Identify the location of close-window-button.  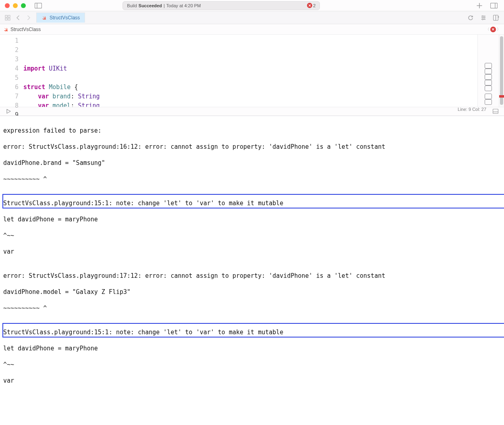
(7, 6).